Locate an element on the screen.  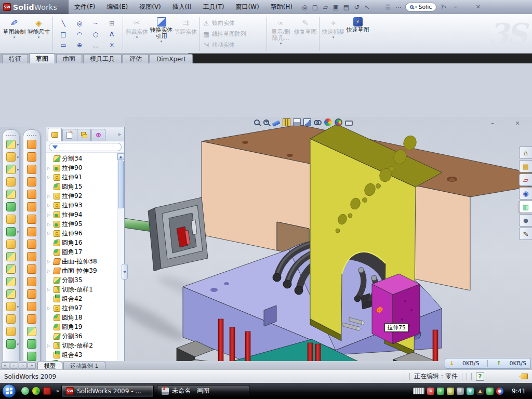
menu-item: 编辑(E) is located at coordinates (117, 7).